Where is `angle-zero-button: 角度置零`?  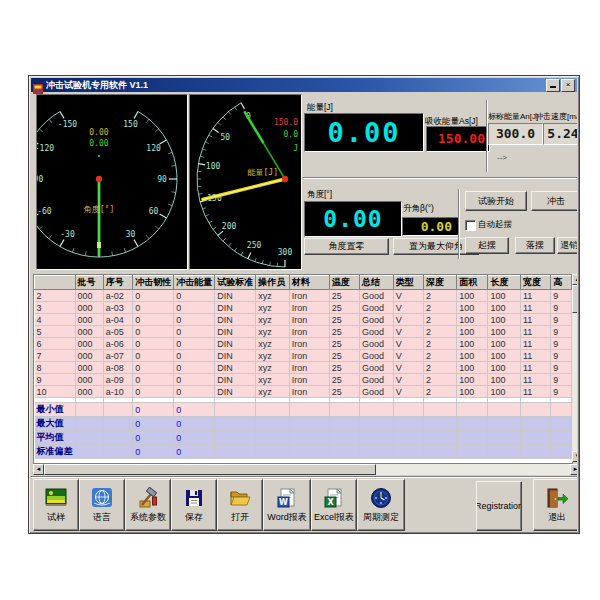
angle-zero-button: 角度置零 is located at coordinates (346, 246).